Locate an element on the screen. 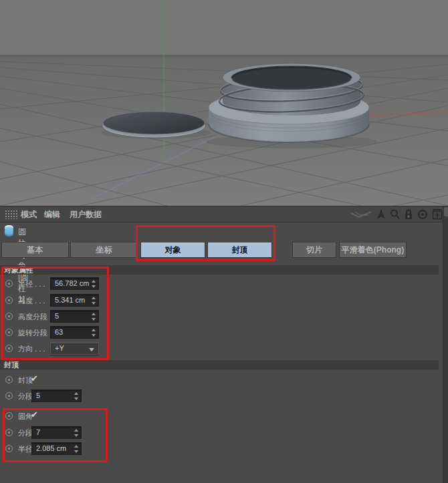  cylinder-object-icon is located at coordinates (9, 231).